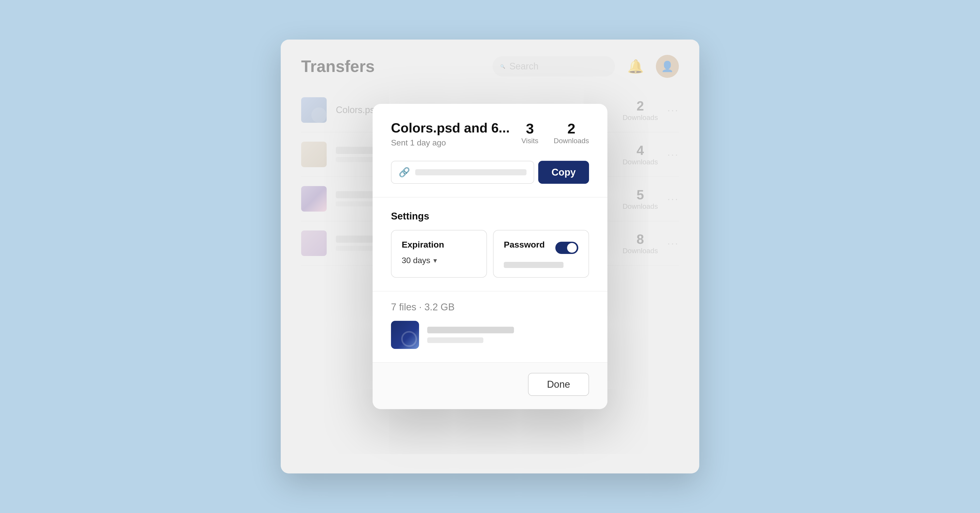 This screenshot has width=980, height=513. What do you see at coordinates (533, 265) in the screenshot?
I see `password-placeholder` at bounding box center [533, 265].